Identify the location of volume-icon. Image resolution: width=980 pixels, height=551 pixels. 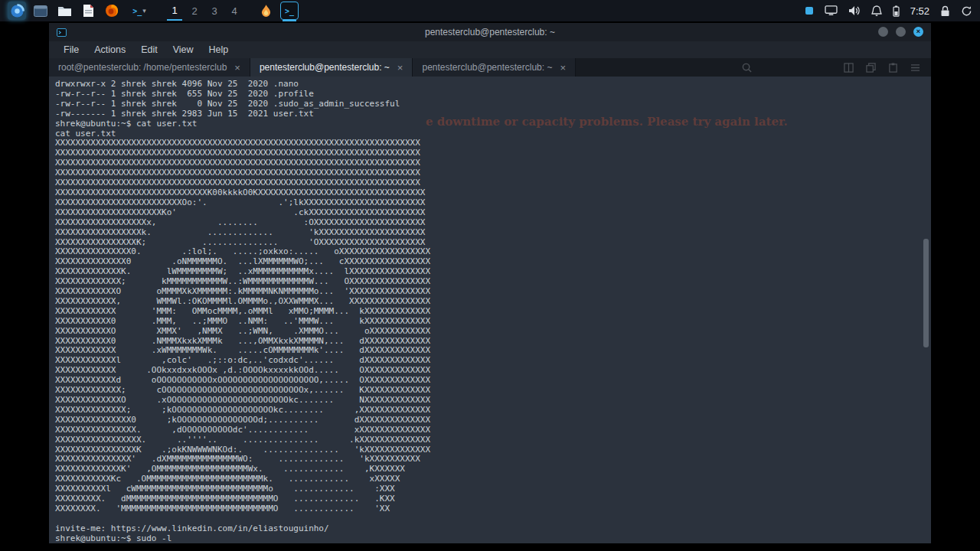
(854, 11).